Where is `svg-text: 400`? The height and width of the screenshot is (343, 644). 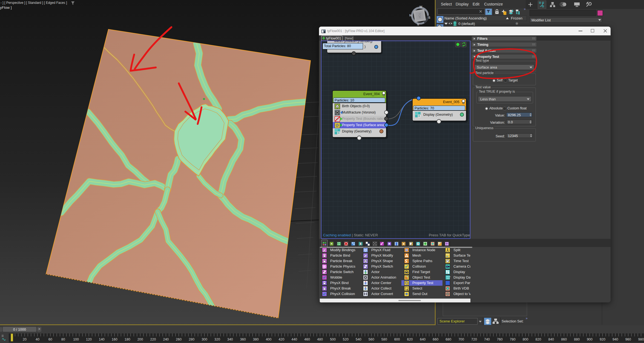 svg-text: 400 is located at coordinates (269, 339).